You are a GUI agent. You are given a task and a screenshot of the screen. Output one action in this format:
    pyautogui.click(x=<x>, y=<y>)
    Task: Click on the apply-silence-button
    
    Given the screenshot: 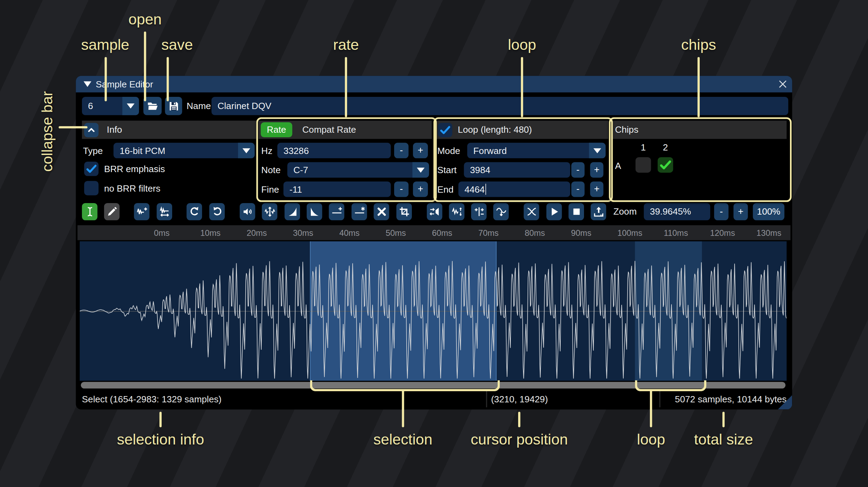 What is the action you would take?
    pyautogui.click(x=359, y=212)
    